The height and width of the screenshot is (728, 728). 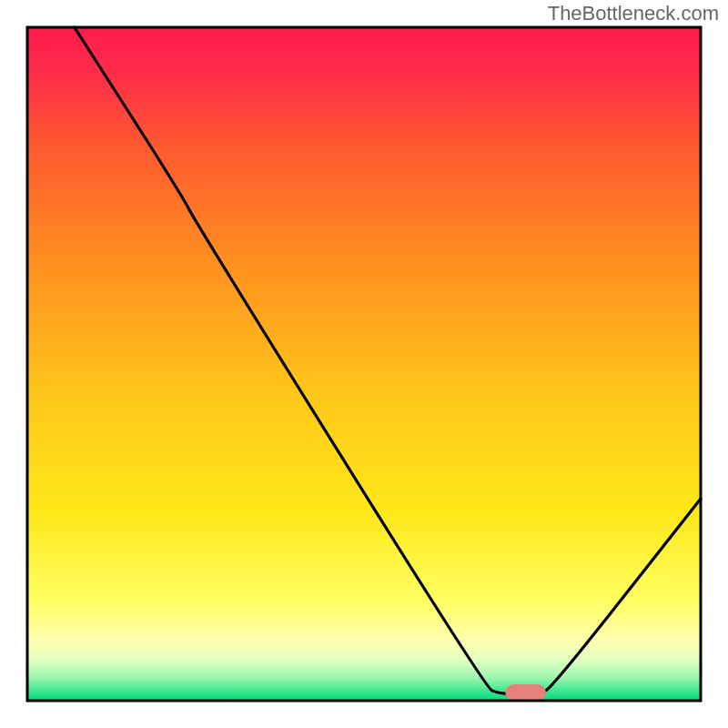 What do you see at coordinates (633, 14) in the screenshot?
I see `watermark-text: TheBottleneck.com` at bounding box center [633, 14].